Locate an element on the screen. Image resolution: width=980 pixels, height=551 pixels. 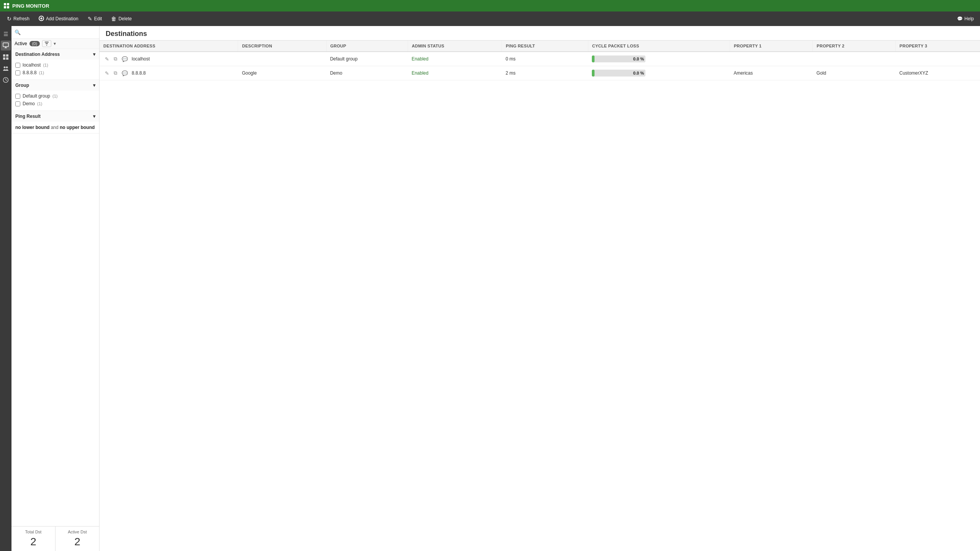
destination-address-title: Destination Address is located at coordinates (38, 54).